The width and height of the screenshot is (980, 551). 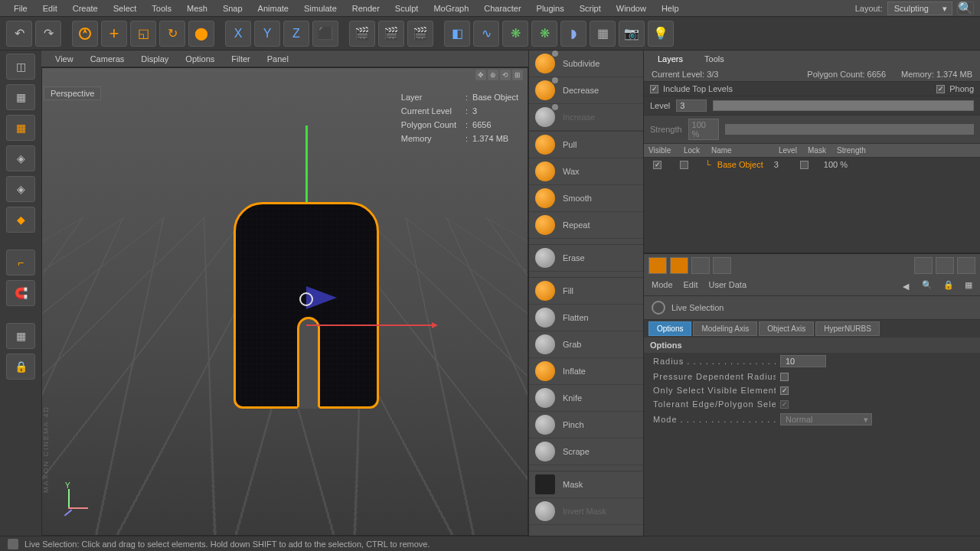 What do you see at coordinates (671, 59) in the screenshot?
I see `layers-tab: Layers` at bounding box center [671, 59].